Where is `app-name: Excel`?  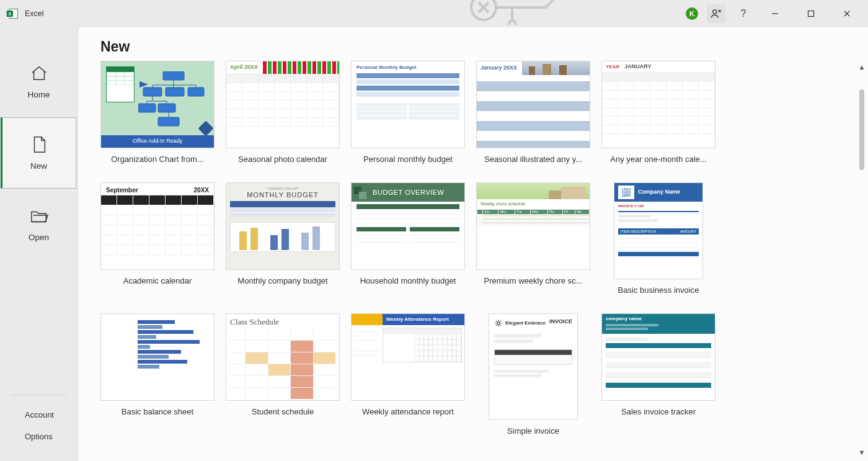
app-name: Excel is located at coordinates (35, 14).